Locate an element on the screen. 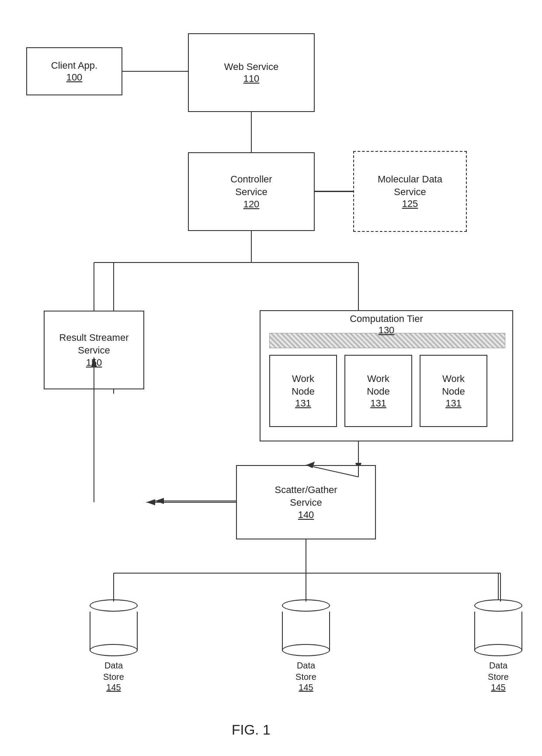 The width and height of the screenshot is (542, 756). scatter-gather-box: Scatter/GatherService 140 is located at coordinates (306, 502).